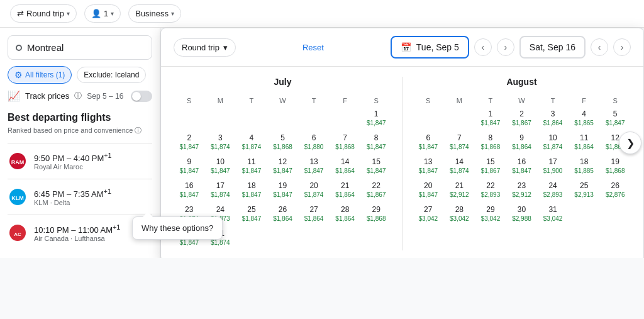 Image resolution: width=644 pixels, height=319 pixels. I want to click on cal-day-price: $1,900, so click(553, 171).